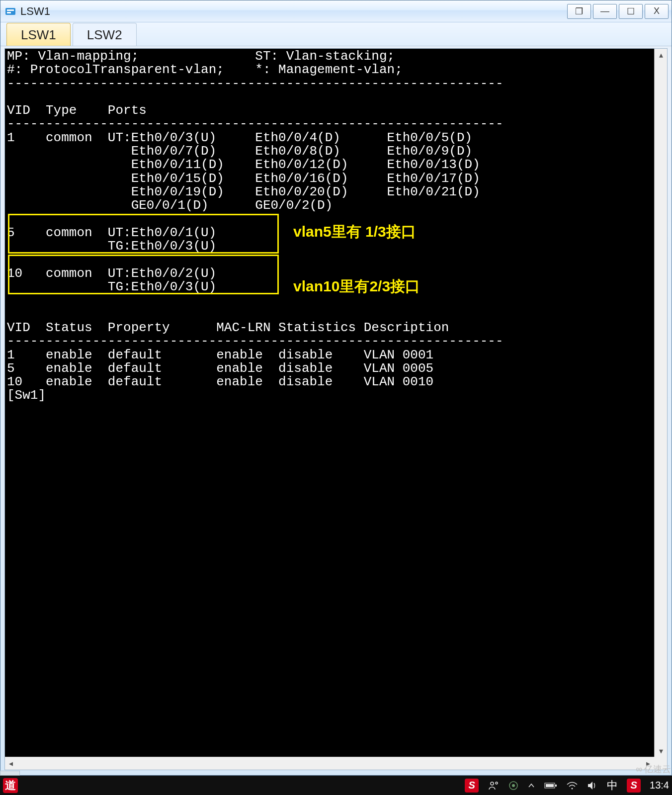  Describe the element at coordinates (336, 11) in the screenshot. I see `titlebar: LSW1 ❐ — ☐ X` at that location.